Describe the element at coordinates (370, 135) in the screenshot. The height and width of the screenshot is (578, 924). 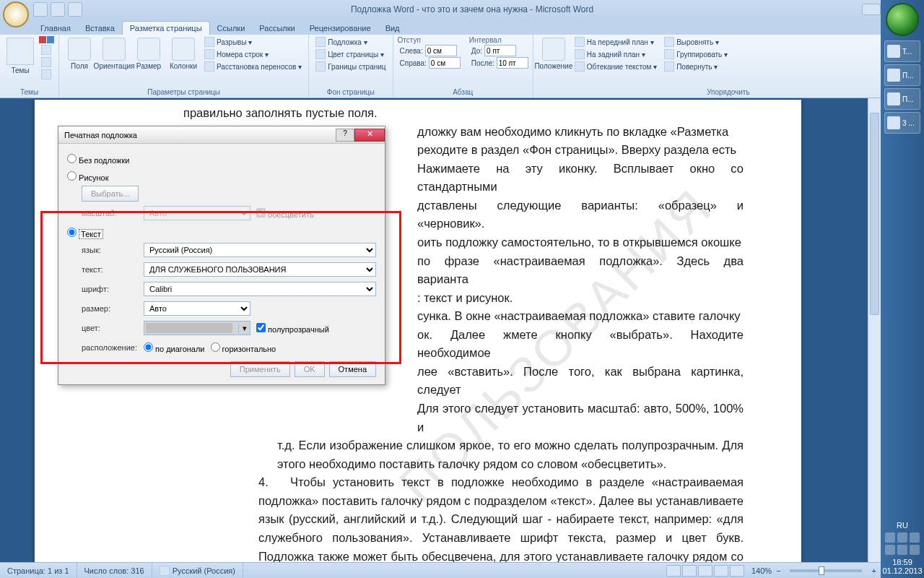
I see `dialog-close-button: ✕` at that location.